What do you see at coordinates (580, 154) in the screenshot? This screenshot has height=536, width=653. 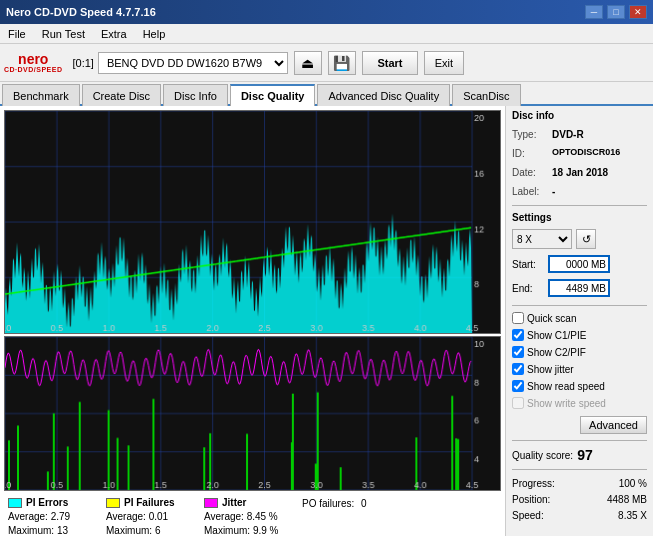 I see `disc-id-row: ID: OPTODISCR016` at bounding box center [580, 154].